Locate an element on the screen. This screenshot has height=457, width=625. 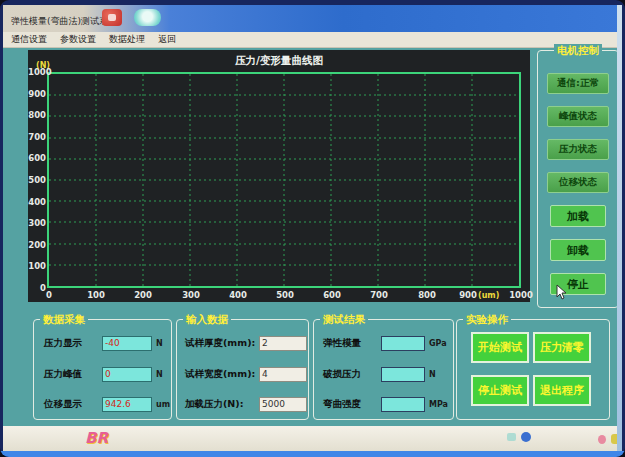
elastic-modulus-field is located at coordinates (403, 344).